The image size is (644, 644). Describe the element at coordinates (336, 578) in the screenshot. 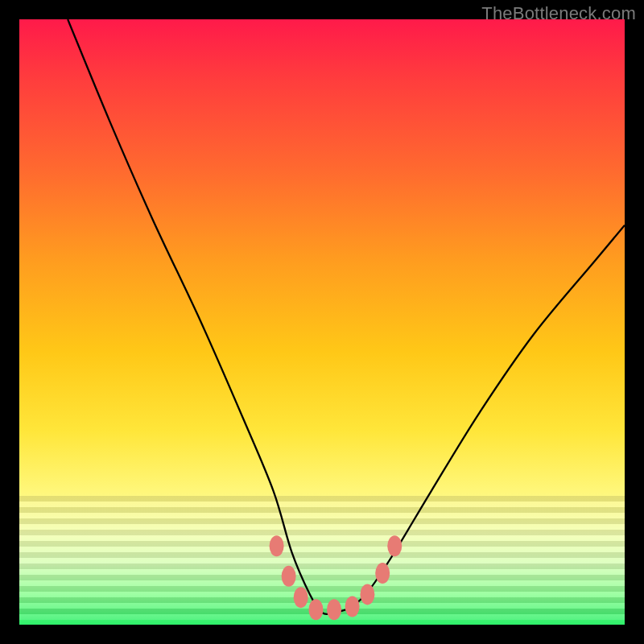

I see `marker-group` at that location.